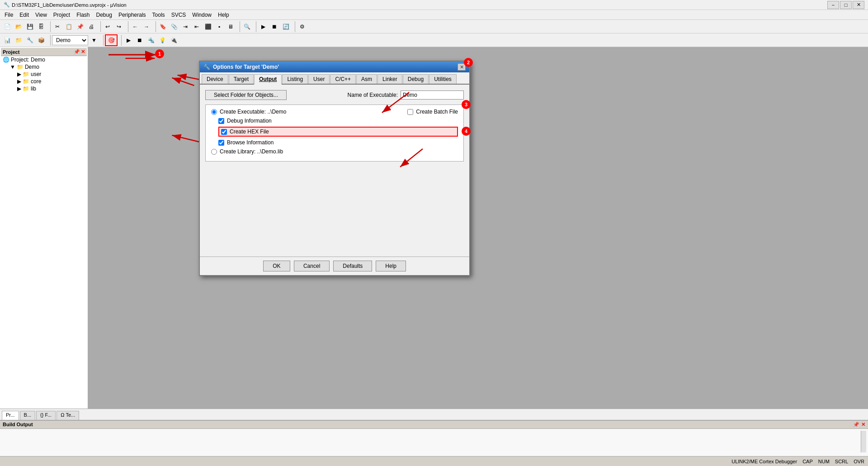 The width and height of the screenshot is (868, 466). Describe the element at coordinates (151, 40) in the screenshot. I see `manage-other-btn1: 🔩` at that location.